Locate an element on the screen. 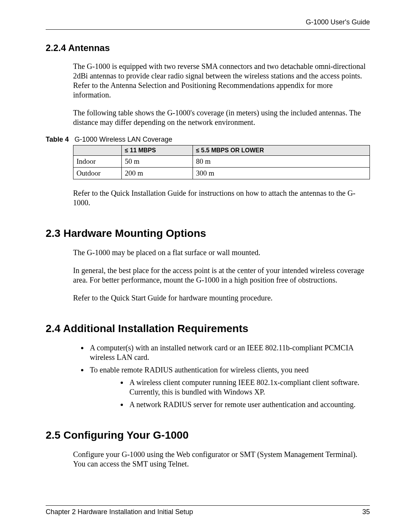 The image size is (411, 532). para: The following table shows the G-1000's c… is located at coordinates (221, 118).